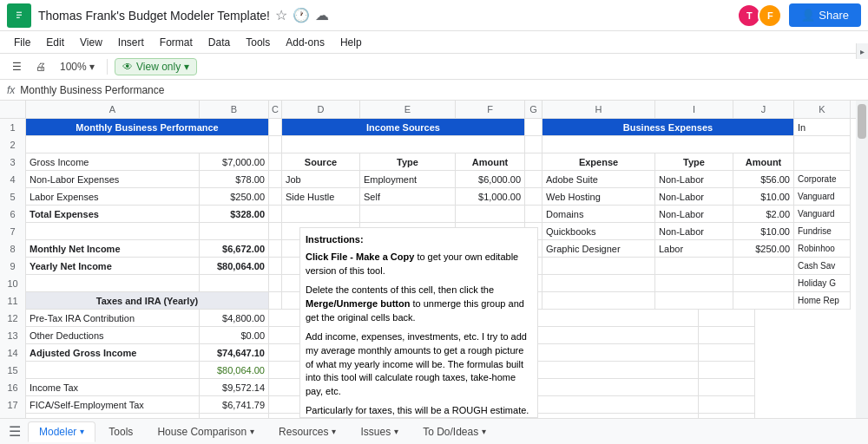  I want to click on cell-6k: Vanguard, so click(823, 214).